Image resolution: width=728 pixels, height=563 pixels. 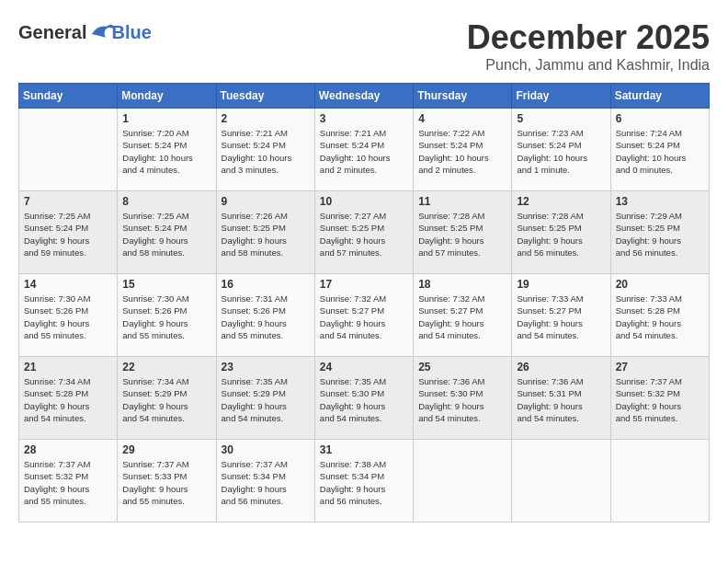 What do you see at coordinates (265, 233) in the screenshot?
I see `cell-week2-day3: 9Sunrise: 7:26 AM Sunset: 5:25 PM Daylig…` at bounding box center [265, 233].